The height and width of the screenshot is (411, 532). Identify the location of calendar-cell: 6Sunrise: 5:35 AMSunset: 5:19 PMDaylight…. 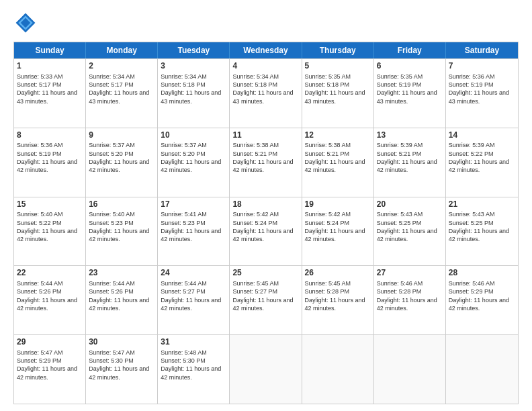
(410, 93).